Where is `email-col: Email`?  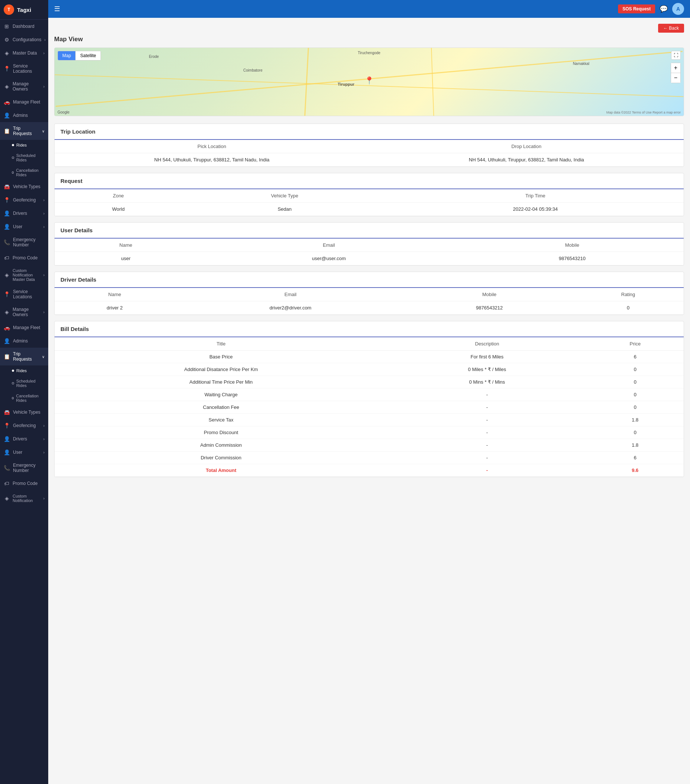
email-col: Email is located at coordinates (329, 245).